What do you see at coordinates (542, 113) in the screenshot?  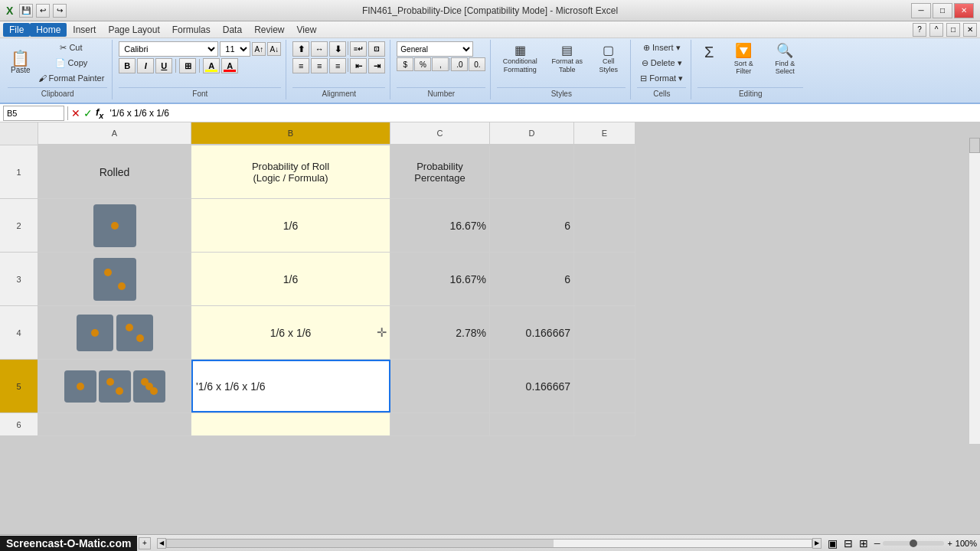 I see `formula-input` at bounding box center [542, 113].